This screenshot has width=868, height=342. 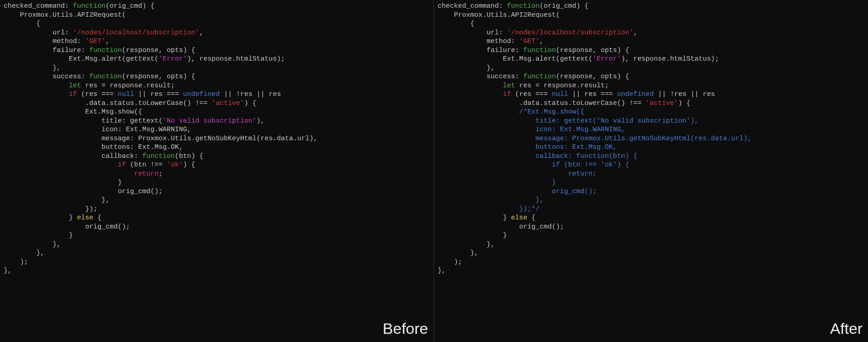 I want to click on after-label: After, so click(x=846, y=328).